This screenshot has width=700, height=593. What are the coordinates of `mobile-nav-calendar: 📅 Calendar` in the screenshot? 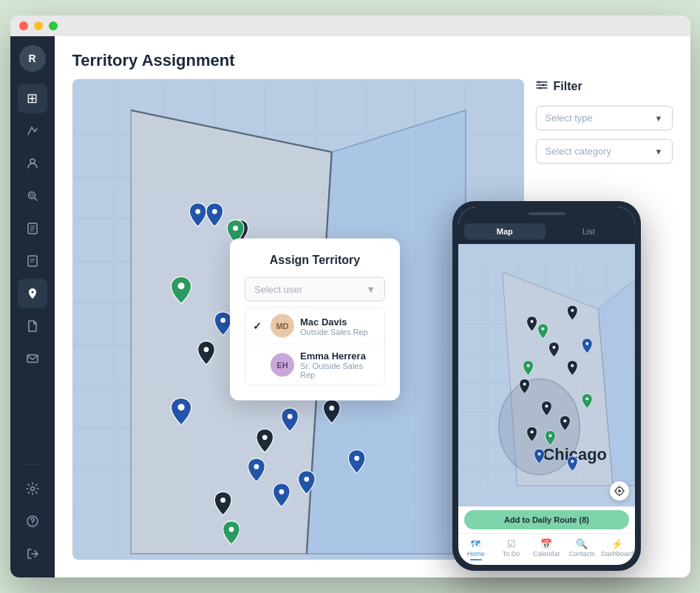 It's located at (547, 549).